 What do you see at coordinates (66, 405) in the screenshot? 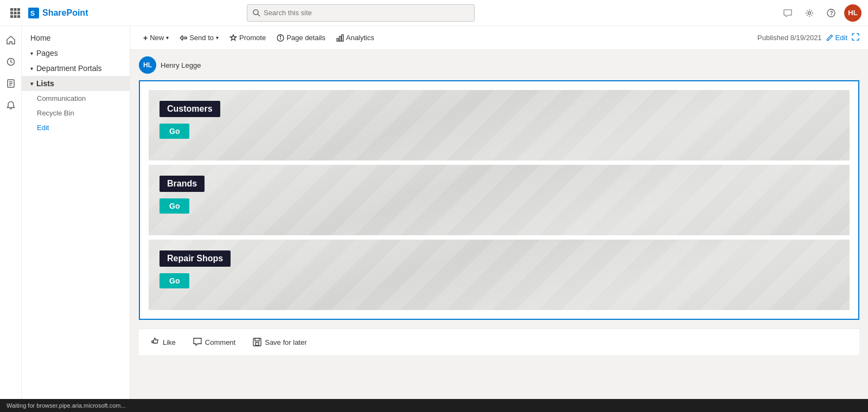
I see `status-message: Waiting for browser.pipe.aria.microsoft.…` at bounding box center [66, 405].